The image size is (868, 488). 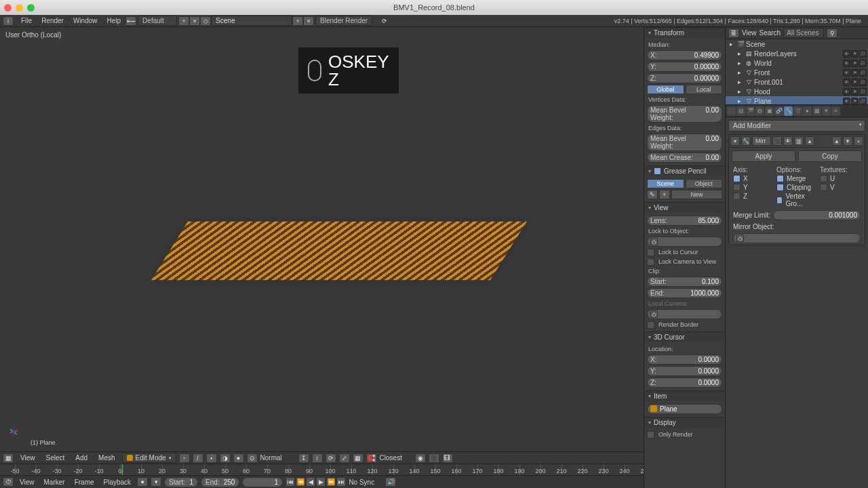 What do you see at coordinates (651, 252) in the screenshot?
I see `lock-cursor-check` at bounding box center [651, 252].